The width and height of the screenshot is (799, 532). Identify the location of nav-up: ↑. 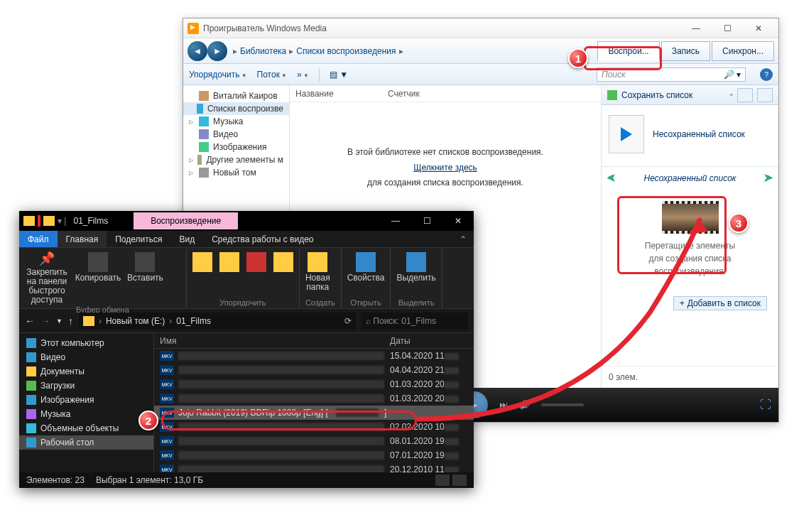
(71, 321).